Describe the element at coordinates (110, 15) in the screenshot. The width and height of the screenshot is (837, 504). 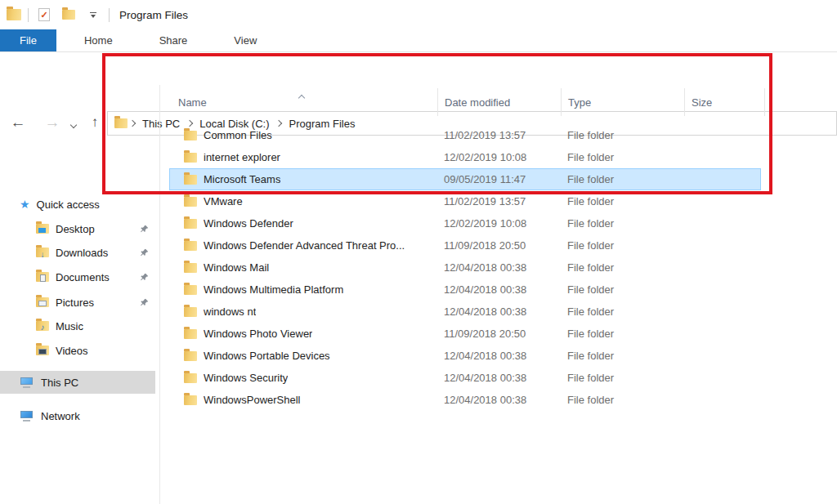
I see `titlebar-separator` at that location.